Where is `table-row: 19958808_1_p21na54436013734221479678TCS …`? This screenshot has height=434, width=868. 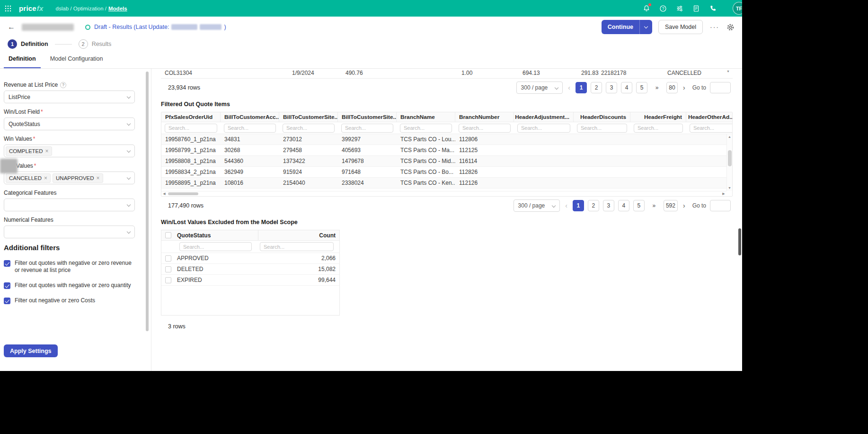 table-row: 19958808_1_p21na54436013734221479678TCS … is located at coordinates (447, 161).